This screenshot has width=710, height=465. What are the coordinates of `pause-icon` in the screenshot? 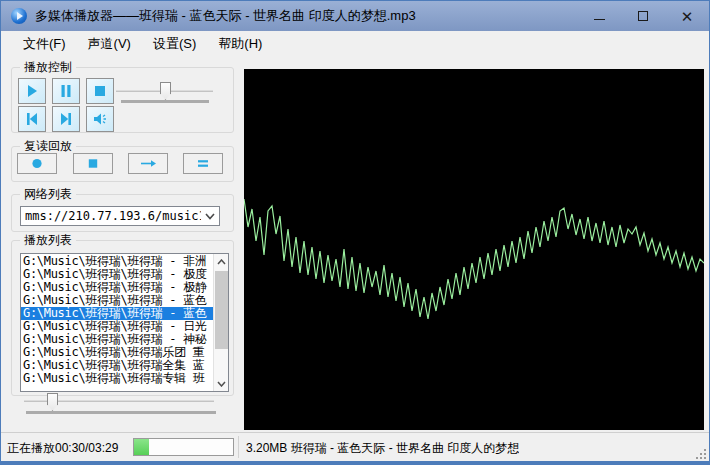 It's located at (66, 91).